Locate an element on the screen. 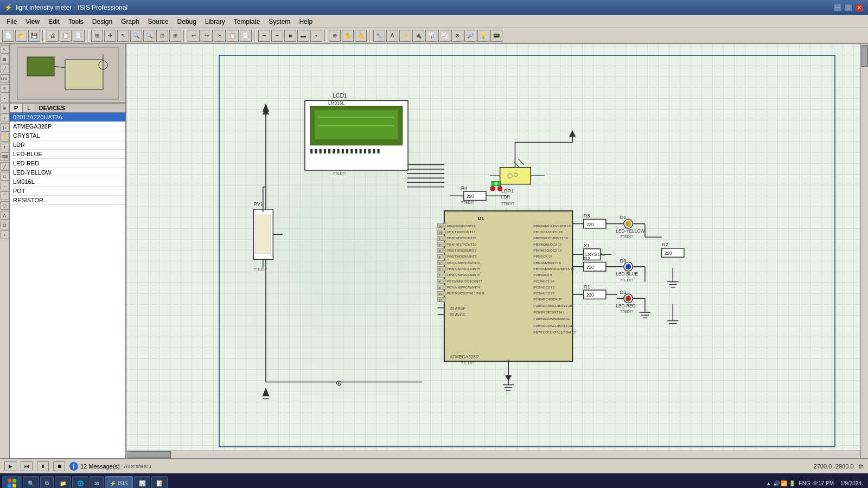  device-item-3: LDR is located at coordinates (67, 145).